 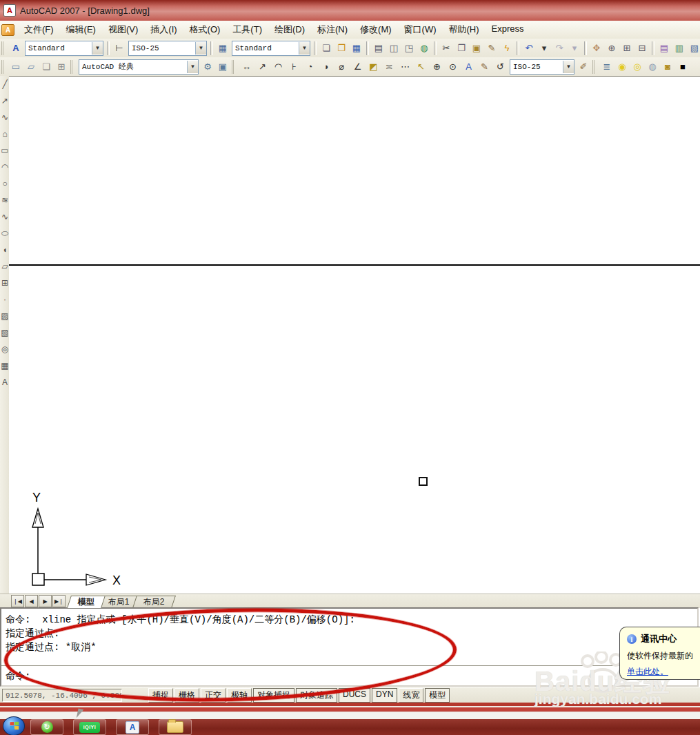 I want to click on osnap-toggle: 对象捕捉, so click(x=274, y=696).